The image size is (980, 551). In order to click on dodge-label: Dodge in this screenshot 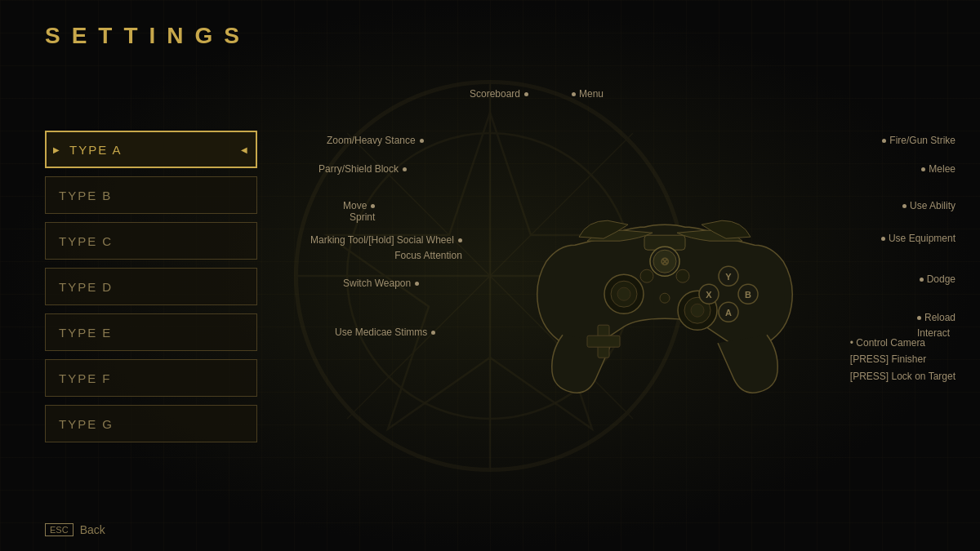, I will do `click(938, 279)`.